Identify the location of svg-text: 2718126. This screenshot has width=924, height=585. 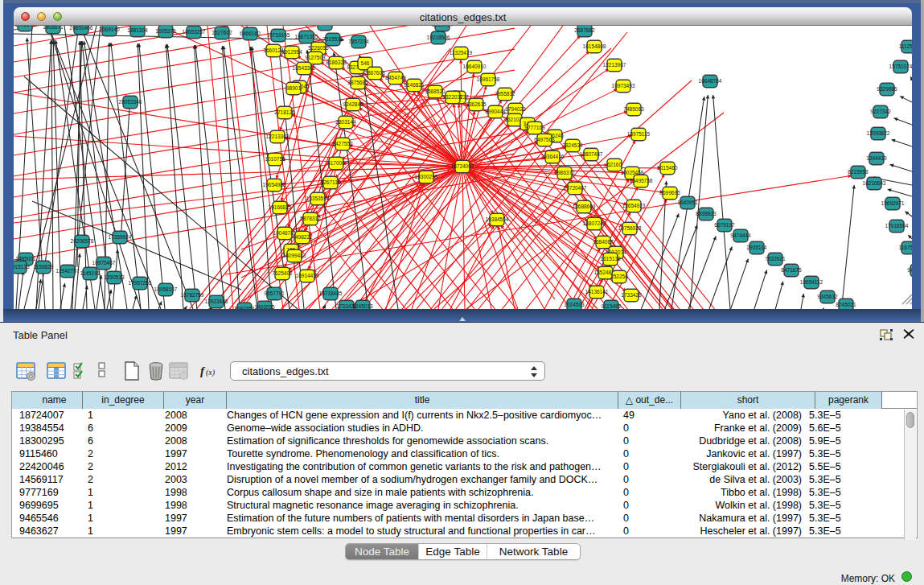
(285, 113).